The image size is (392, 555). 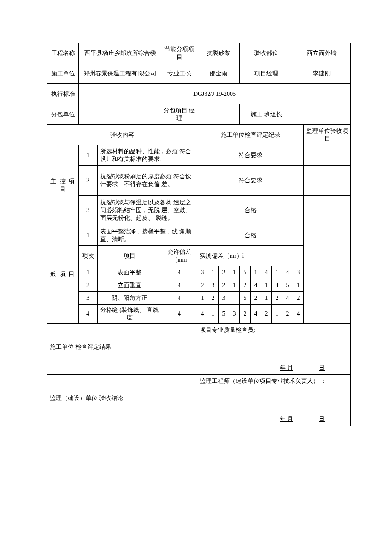 What do you see at coordinates (88, 314) in the screenshot?
I see `cell-num: 4` at bounding box center [88, 314].